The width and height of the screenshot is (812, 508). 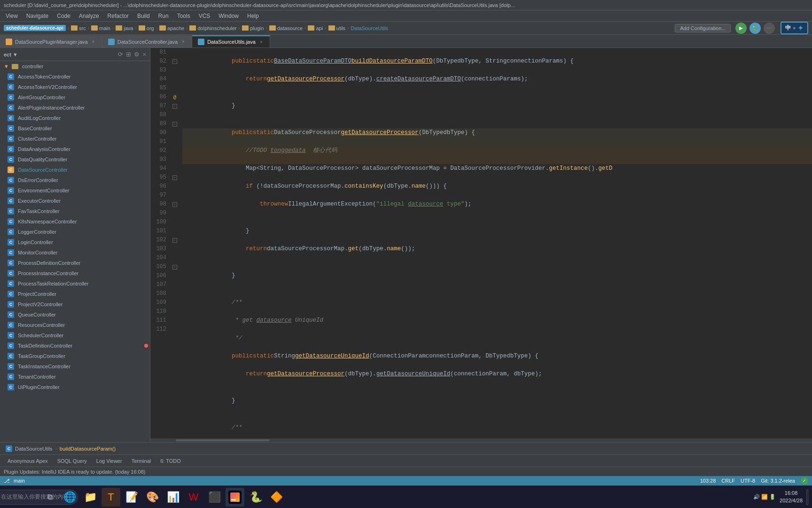 I want to click on sidebar-item-16: C LoginController, so click(x=75, y=242).